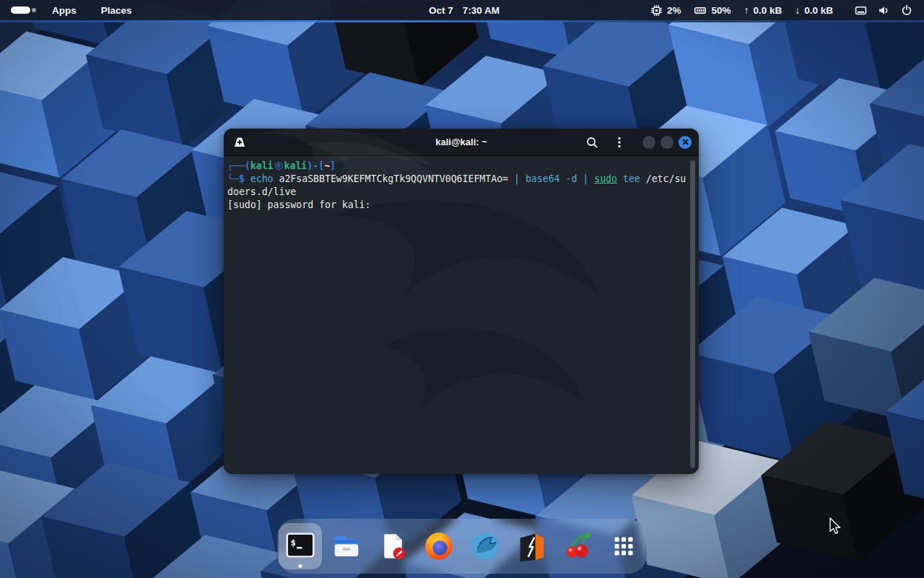 The width and height of the screenshot is (924, 578). I want to click on volume-icon, so click(884, 10).